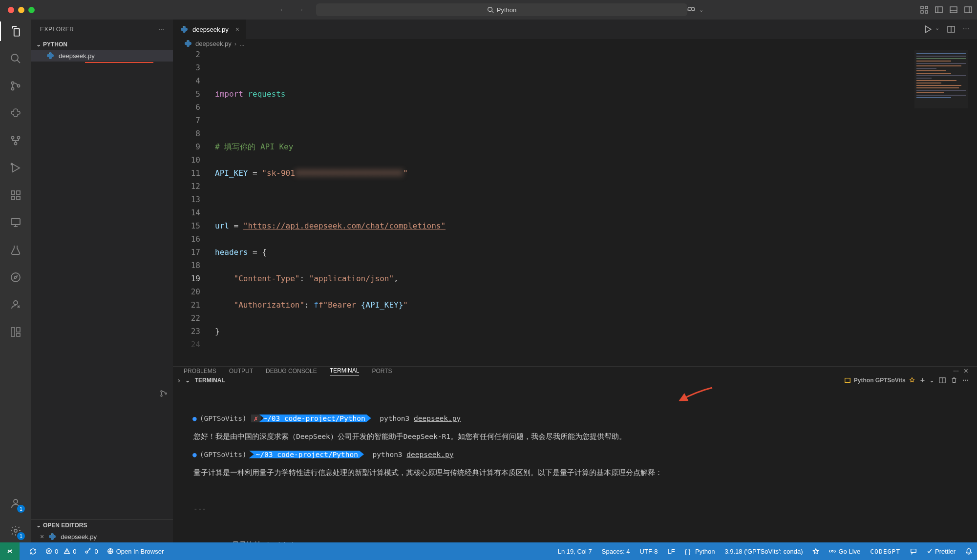 This screenshot has height=560, width=977. Describe the element at coordinates (16, 31) in the screenshot. I see `explorer-icon` at that location.